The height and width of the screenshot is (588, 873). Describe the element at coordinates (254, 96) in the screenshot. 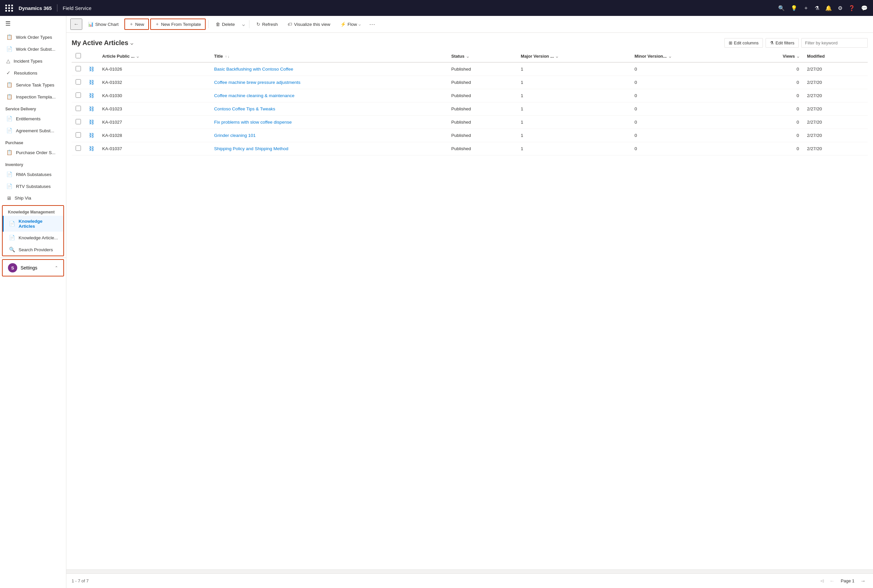

I see `row-title-link-2: Coffee machine cleaning & maintenance` at that location.